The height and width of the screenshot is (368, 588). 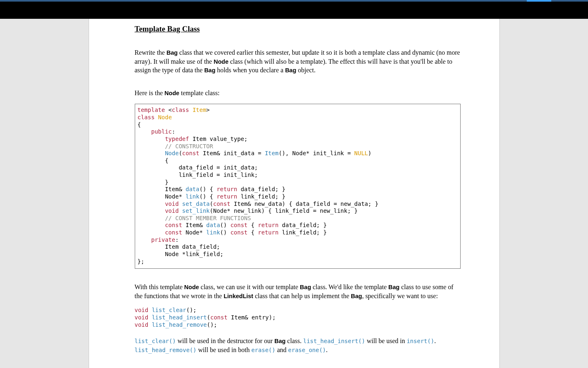 What do you see at coordinates (334, 341) in the screenshot?
I see `list-head-insert-ref: list_head_insert()` at bounding box center [334, 341].